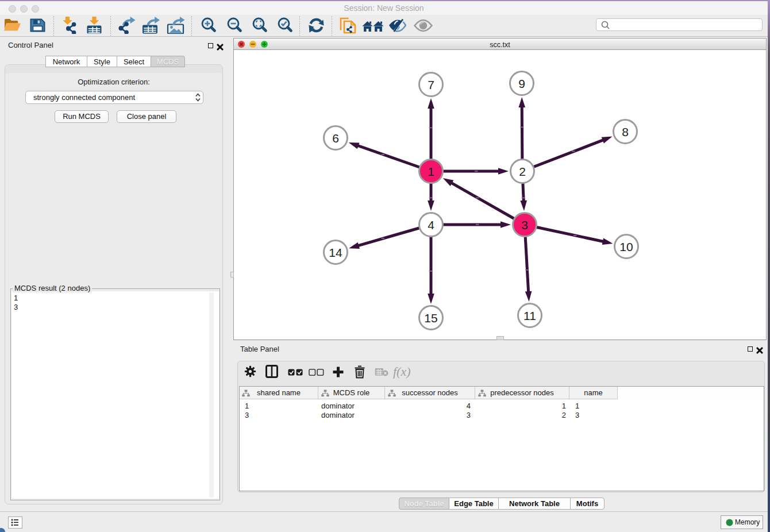 This screenshot has height=532, width=770. I want to click on svg-text: 10, so click(626, 247).